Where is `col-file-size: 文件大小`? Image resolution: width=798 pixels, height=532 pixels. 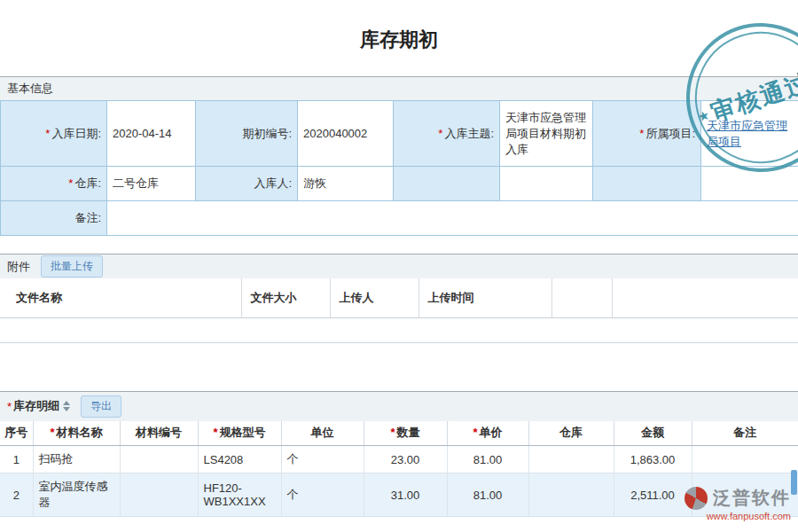
col-file-size: 文件大小 is located at coordinates (286, 298).